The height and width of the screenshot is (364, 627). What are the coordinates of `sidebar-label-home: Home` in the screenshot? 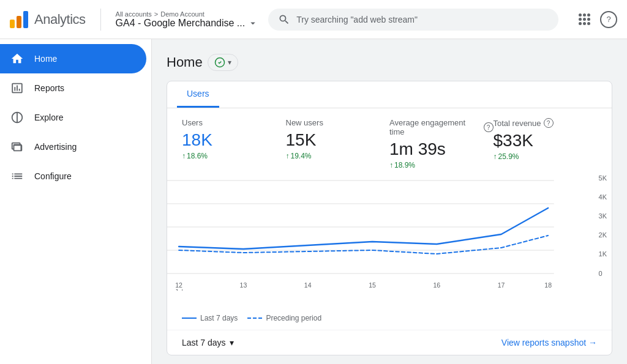 It's located at (45, 59).